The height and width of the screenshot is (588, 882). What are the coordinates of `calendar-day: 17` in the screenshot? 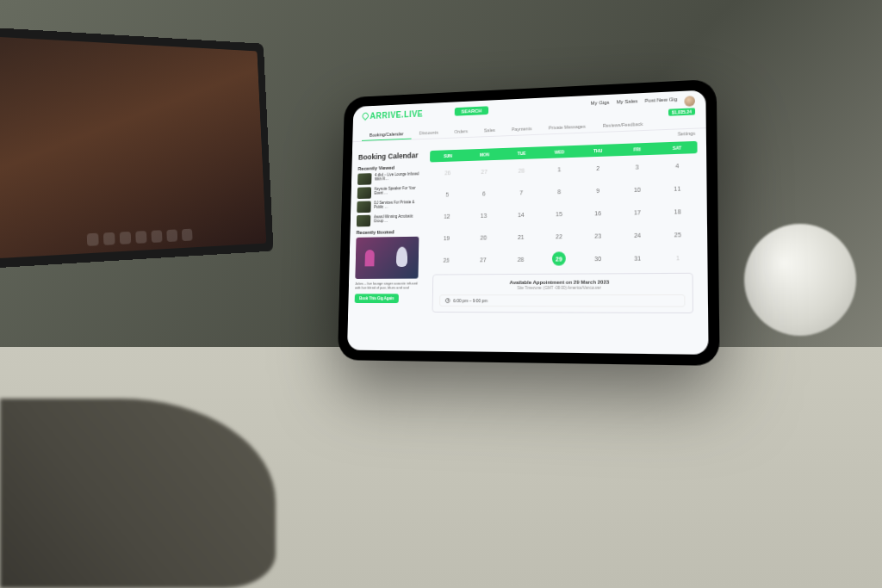 It's located at (637, 212).